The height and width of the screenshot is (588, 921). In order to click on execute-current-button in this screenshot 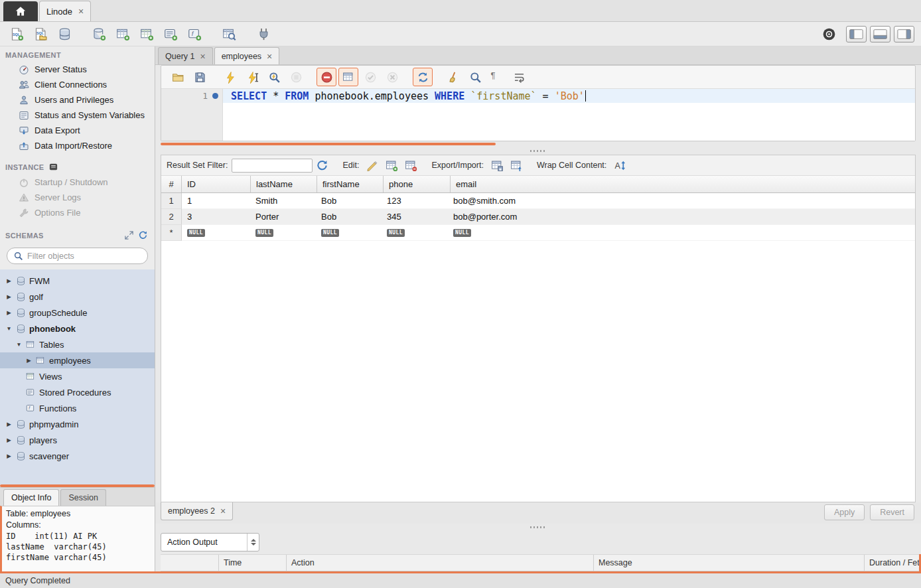, I will do `click(252, 77)`.